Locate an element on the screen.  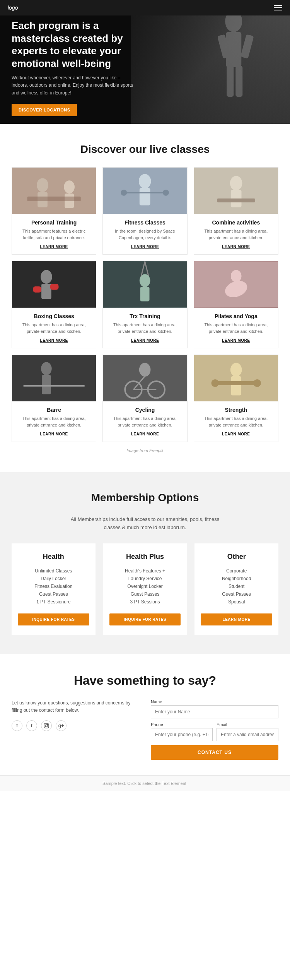
card-image-pilates is located at coordinates (236, 284).